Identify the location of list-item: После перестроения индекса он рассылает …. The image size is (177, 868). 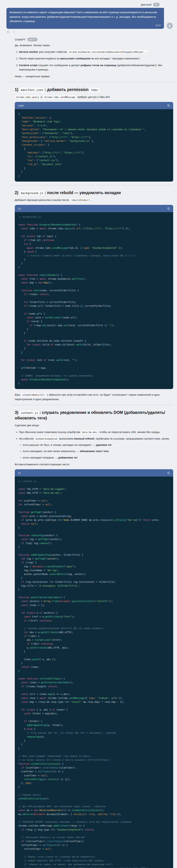
(96, 59).